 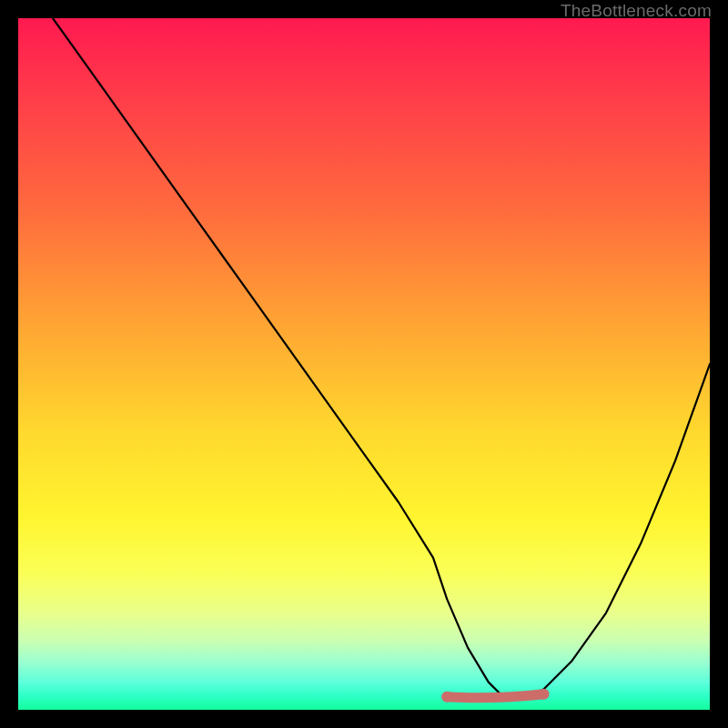 I want to click on optimal-region-marker, so click(x=495, y=696).